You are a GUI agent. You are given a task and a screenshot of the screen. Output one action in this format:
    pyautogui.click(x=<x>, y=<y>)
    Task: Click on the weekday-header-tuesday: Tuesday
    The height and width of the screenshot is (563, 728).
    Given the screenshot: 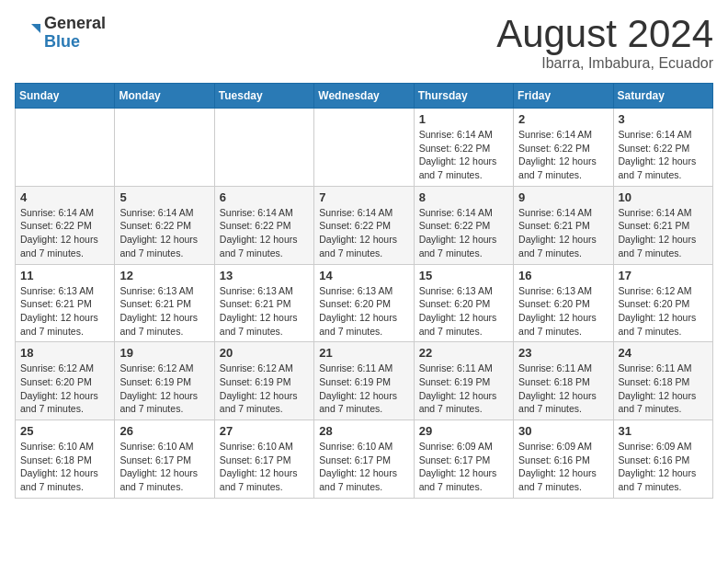 What is the action you would take?
    pyautogui.click(x=264, y=96)
    